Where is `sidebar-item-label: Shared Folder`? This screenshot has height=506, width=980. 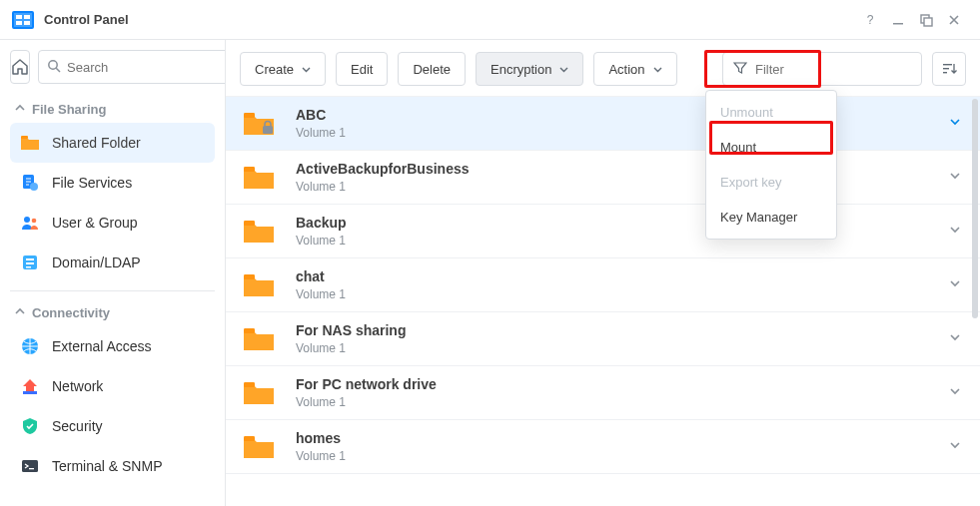 sidebar-item-label: Shared Folder is located at coordinates (96, 143).